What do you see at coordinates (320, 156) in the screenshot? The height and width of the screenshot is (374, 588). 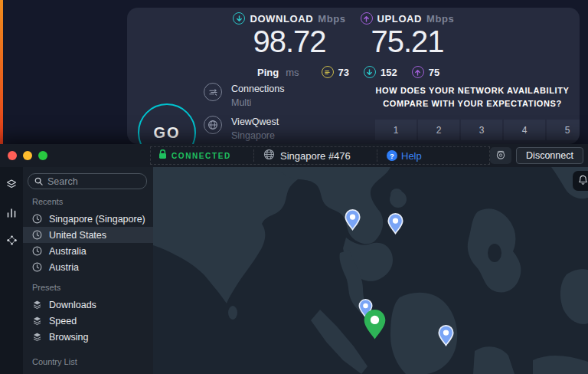 I see `titlebar-status-group: CONNECTED Singapore #476 ? Help` at bounding box center [320, 156].